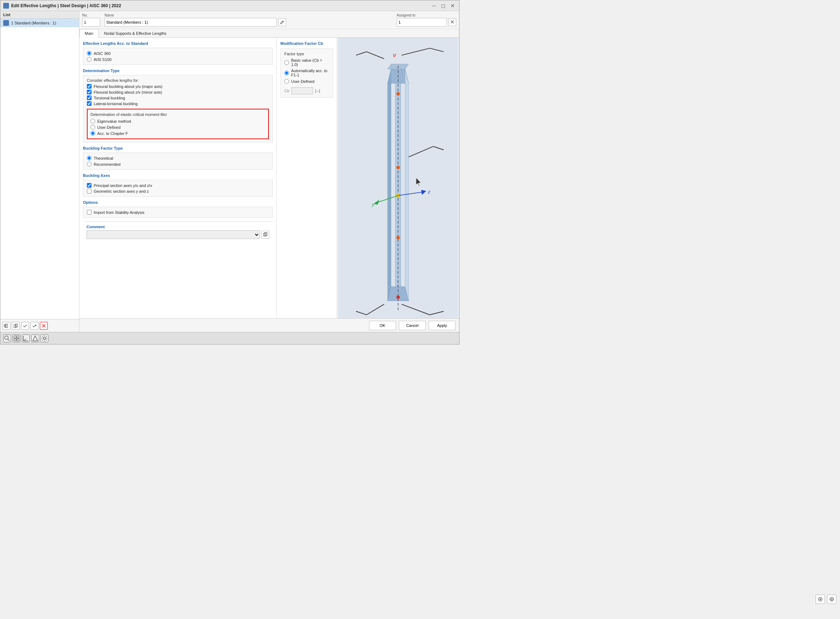 The width and height of the screenshot is (840, 619). What do you see at coordinates (422, 22) in the screenshot?
I see `assigned-input` at bounding box center [422, 22].